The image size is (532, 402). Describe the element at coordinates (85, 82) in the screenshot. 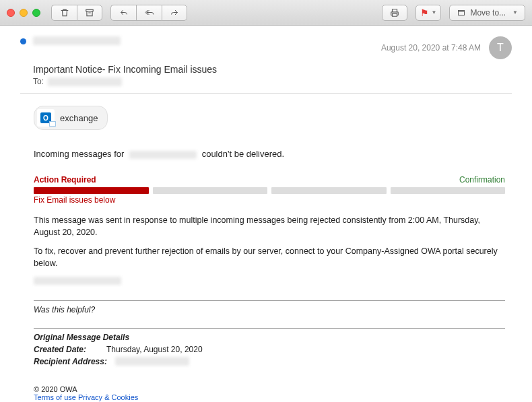

I see `to-recipient-redacted` at that location.